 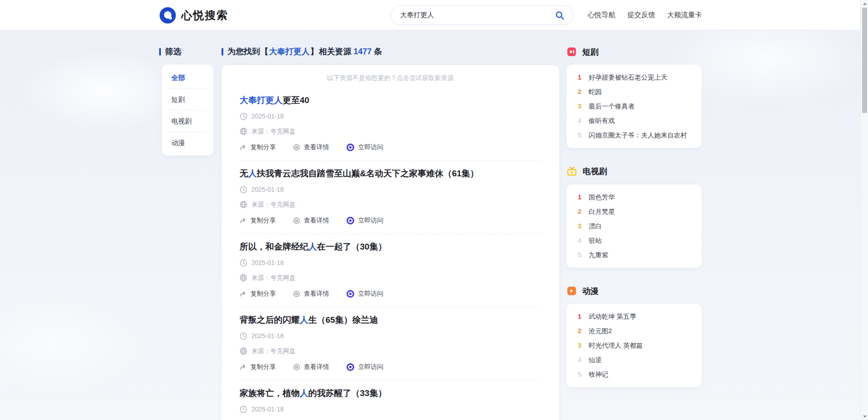 What do you see at coordinates (864, 4) in the screenshot?
I see `scrollbar-up-arrow` at bounding box center [864, 4].